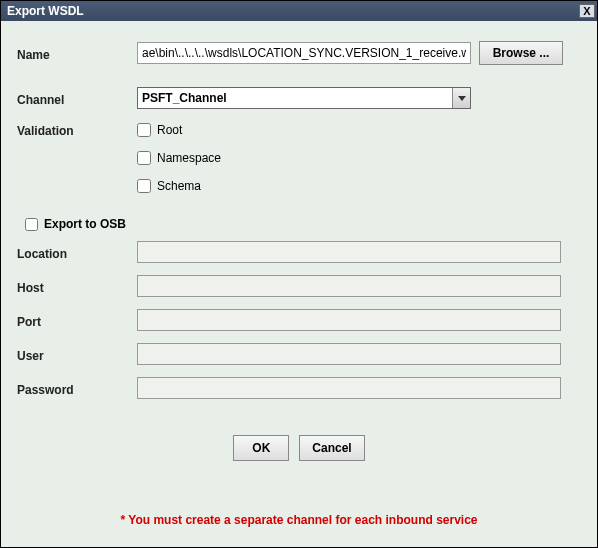 The width and height of the screenshot is (598, 548). Describe the element at coordinates (261, 448) in the screenshot. I see `ok-button: OK` at that location.